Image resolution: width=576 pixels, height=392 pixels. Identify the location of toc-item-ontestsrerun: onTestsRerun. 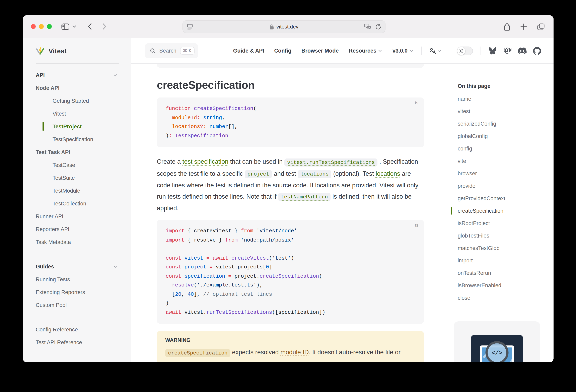
(481, 273).